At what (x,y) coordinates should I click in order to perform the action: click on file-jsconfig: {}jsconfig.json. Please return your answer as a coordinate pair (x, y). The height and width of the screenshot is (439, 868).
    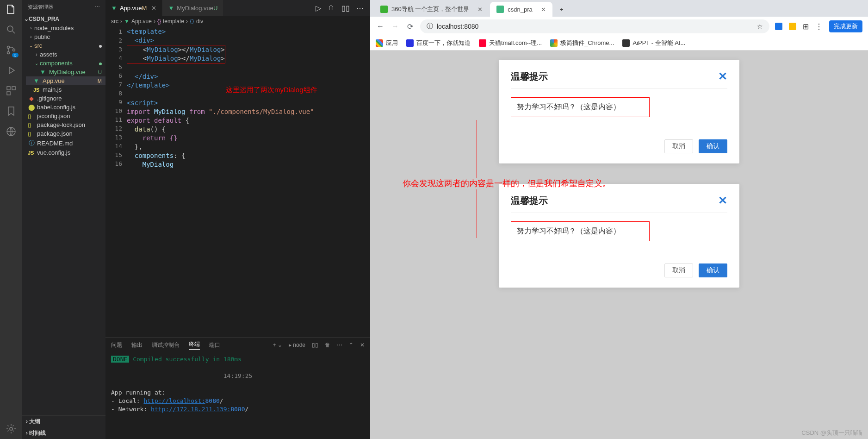
    Looking at the image, I should click on (66, 116).